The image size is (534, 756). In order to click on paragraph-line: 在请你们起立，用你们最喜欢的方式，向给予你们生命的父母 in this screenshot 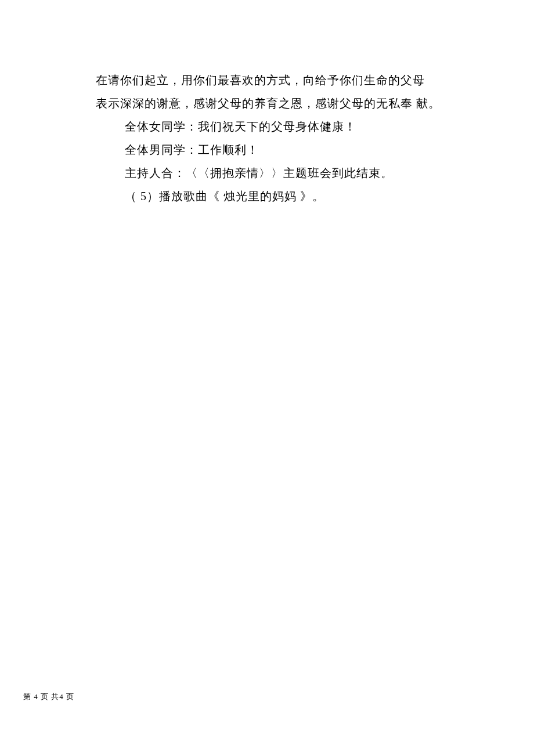, I will do `click(279, 80)`.